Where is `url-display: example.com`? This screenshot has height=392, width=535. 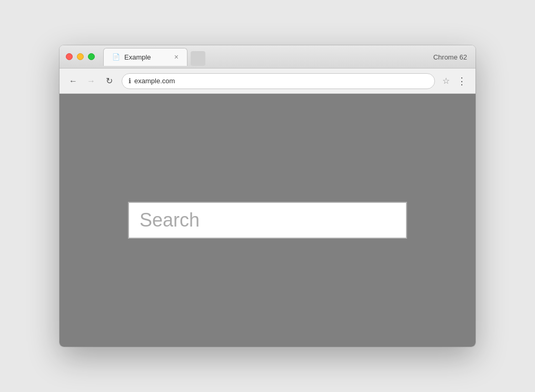 url-display: example.com is located at coordinates (281, 81).